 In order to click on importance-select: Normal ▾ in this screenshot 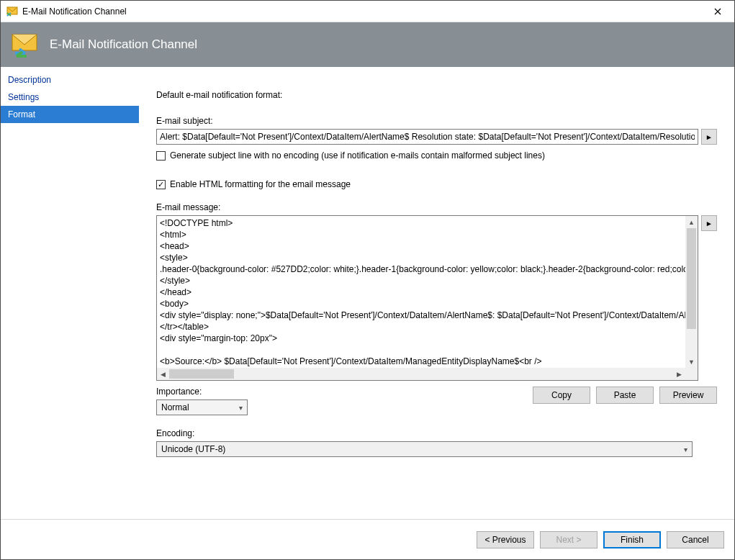, I will do `click(202, 407)`.